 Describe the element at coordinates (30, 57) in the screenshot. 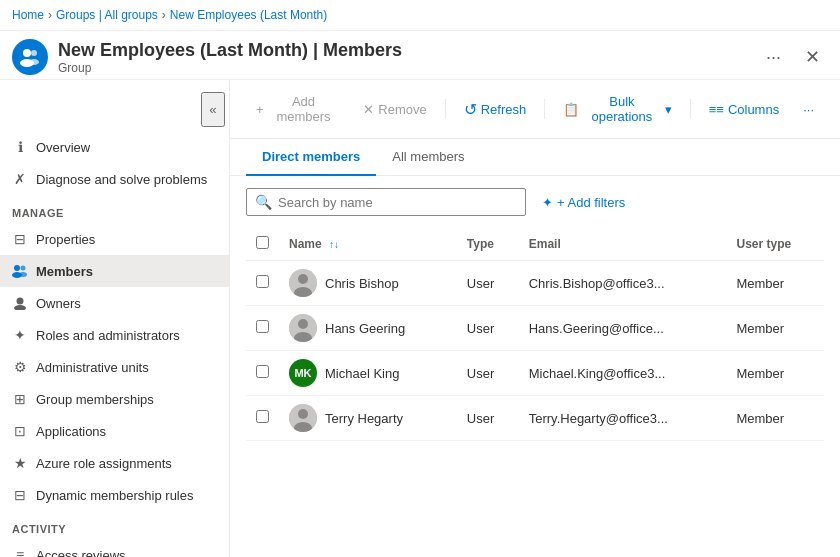

I see `group-icon` at that location.